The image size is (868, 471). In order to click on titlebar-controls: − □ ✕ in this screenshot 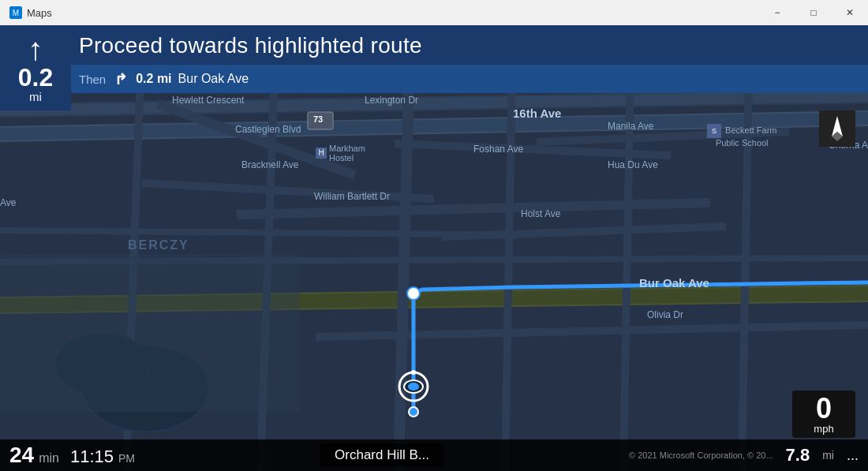, I will do `click(814, 13)`.